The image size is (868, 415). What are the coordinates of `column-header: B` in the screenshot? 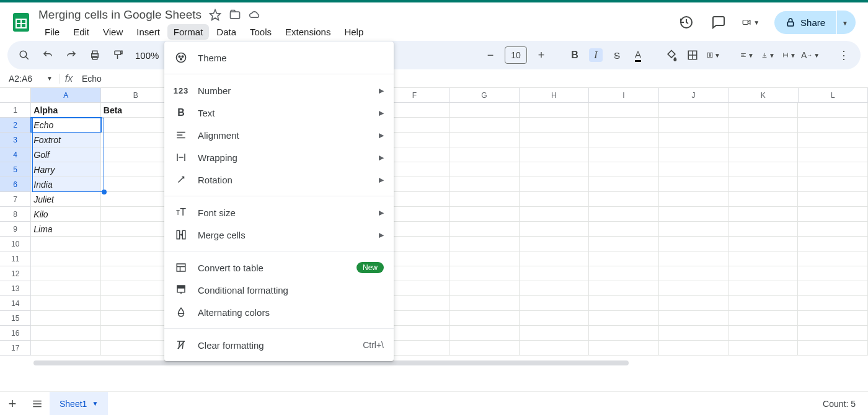 It's located at (136, 95).